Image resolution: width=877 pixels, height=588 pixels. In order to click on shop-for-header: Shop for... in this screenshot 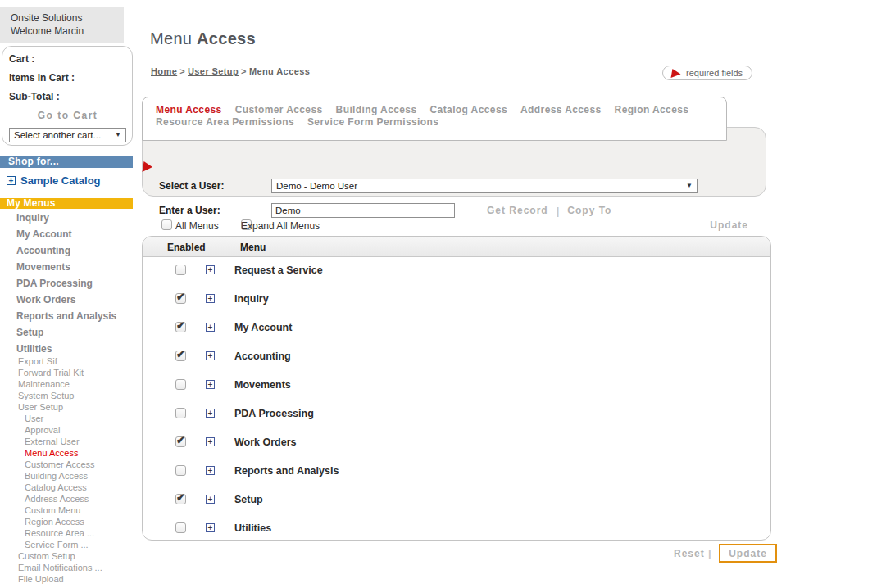, I will do `click(66, 162)`.